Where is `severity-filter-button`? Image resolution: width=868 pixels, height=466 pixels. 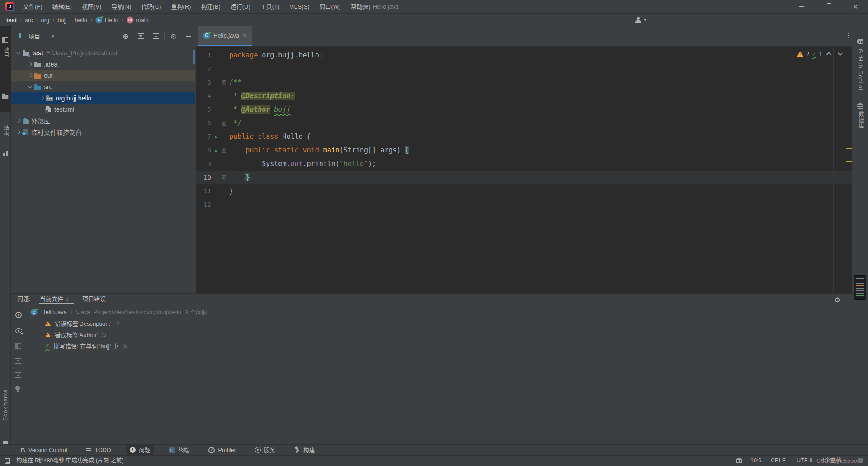 severity-filter-button is located at coordinates (19, 315).